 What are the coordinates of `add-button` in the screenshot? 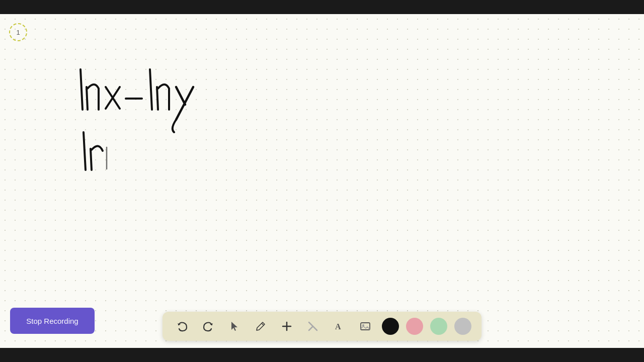 It's located at (287, 326).